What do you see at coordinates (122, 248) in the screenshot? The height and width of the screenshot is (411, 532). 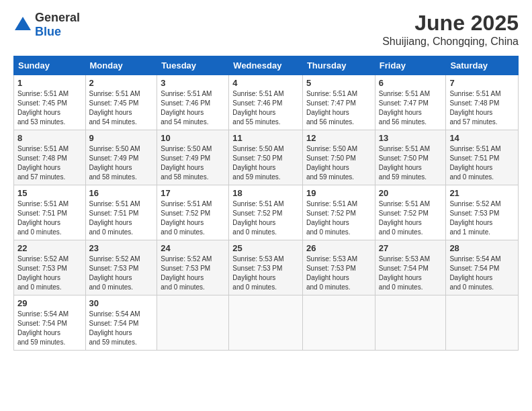 I see `day-number: 23` at bounding box center [122, 248].